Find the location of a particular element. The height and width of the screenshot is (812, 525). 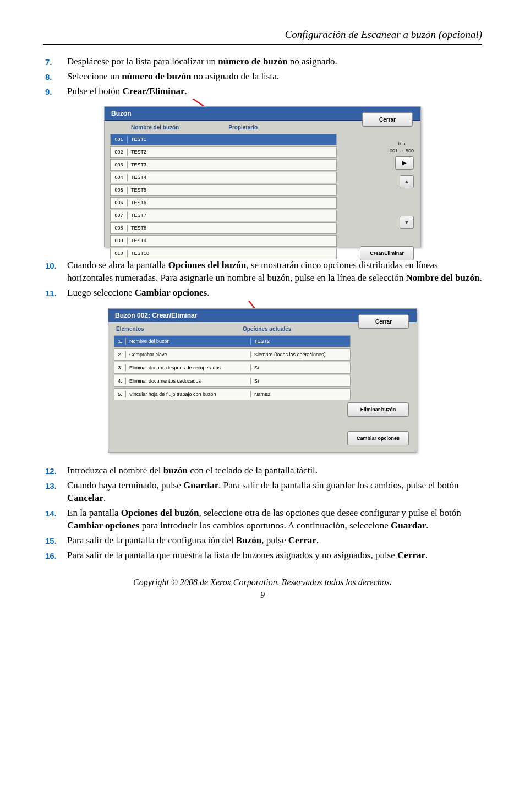

row-name: TEST1 is located at coordinates (232, 139).